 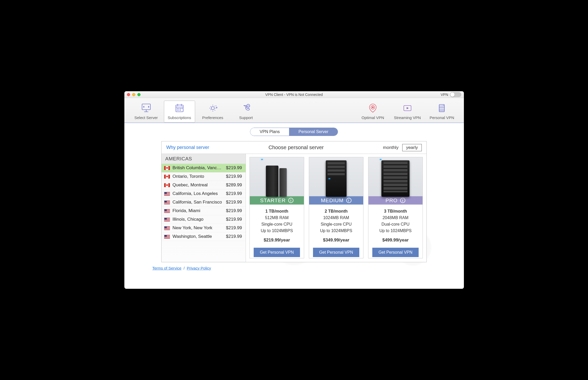 I want to click on privacy-policy-link: Privacy Policy, so click(x=199, y=268).